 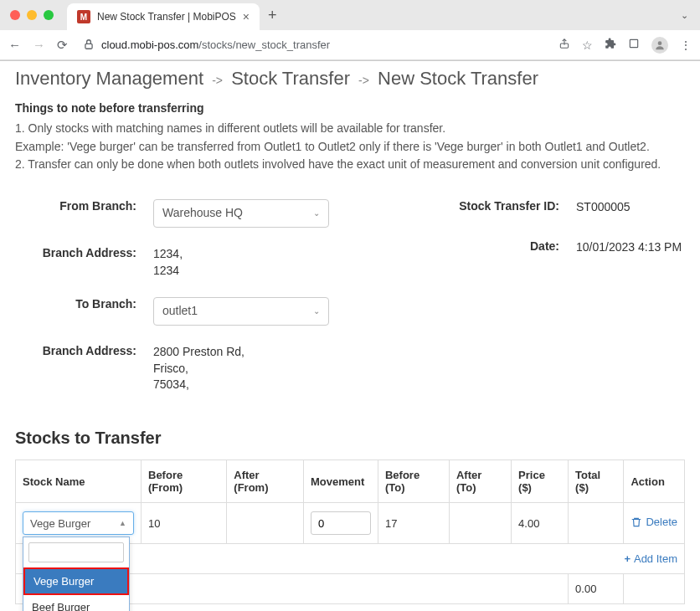 I want to click on to-address-label: Branch Address:, so click(x=84, y=367).